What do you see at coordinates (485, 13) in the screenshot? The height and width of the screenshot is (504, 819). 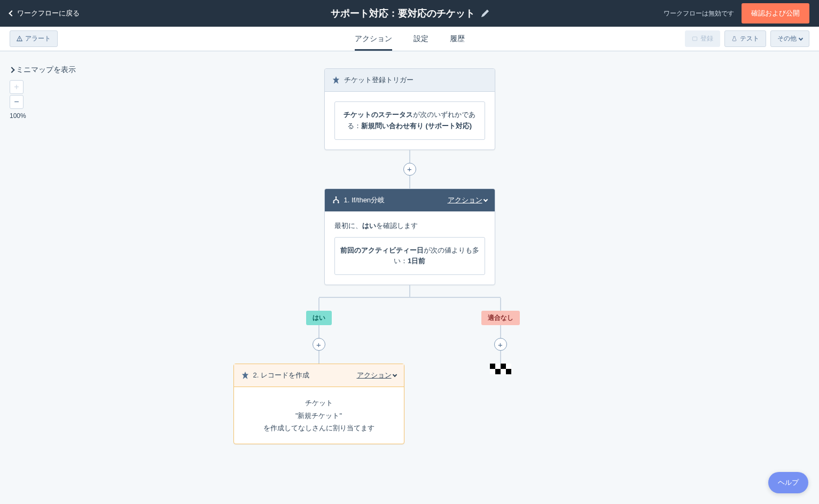 I see `edit-icon` at bounding box center [485, 13].